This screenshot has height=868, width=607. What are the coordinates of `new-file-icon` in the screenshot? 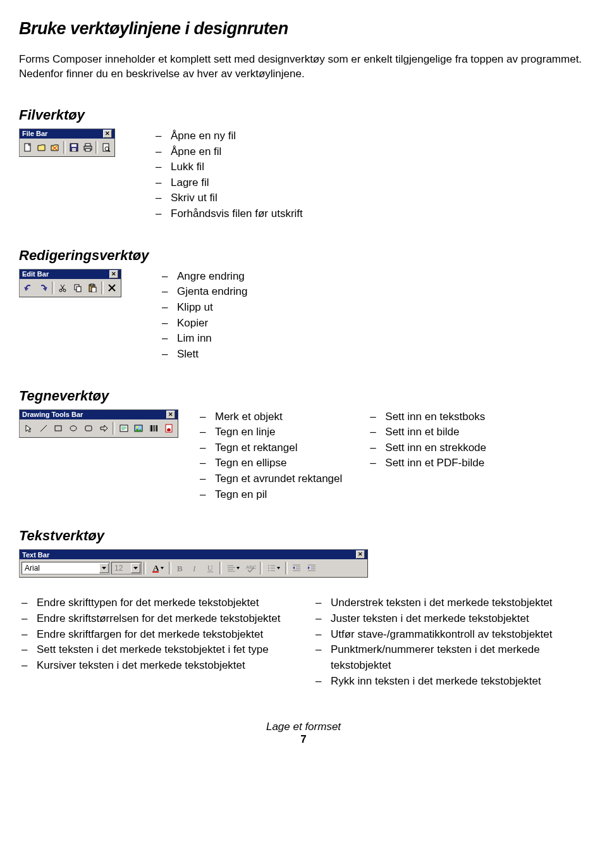 It's located at (28, 147).